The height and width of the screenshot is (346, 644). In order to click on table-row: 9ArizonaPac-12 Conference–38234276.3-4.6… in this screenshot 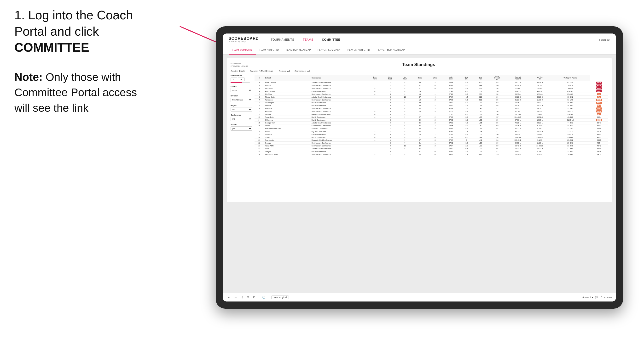, I will do `click(432, 106)`.